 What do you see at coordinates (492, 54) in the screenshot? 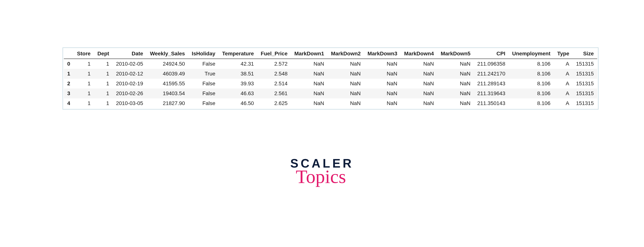
I see `col-header: CPI` at bounding box center [492, 54].